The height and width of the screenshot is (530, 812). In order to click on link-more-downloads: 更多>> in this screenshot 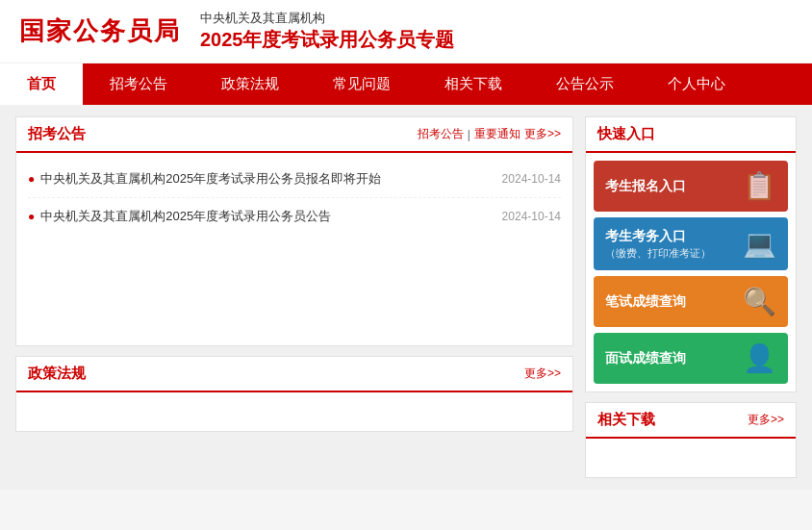, I will do `click(766, 419)`.